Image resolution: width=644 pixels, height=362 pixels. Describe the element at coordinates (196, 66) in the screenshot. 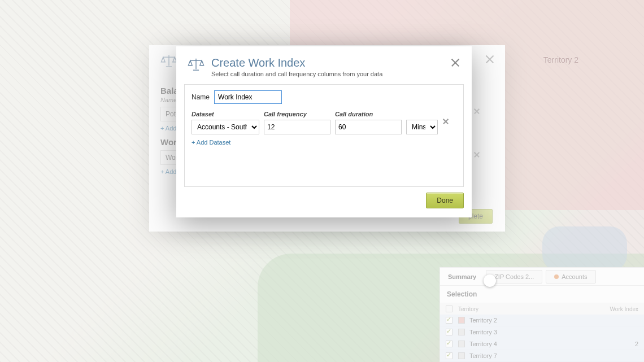

I see `scales-icon` at that location.